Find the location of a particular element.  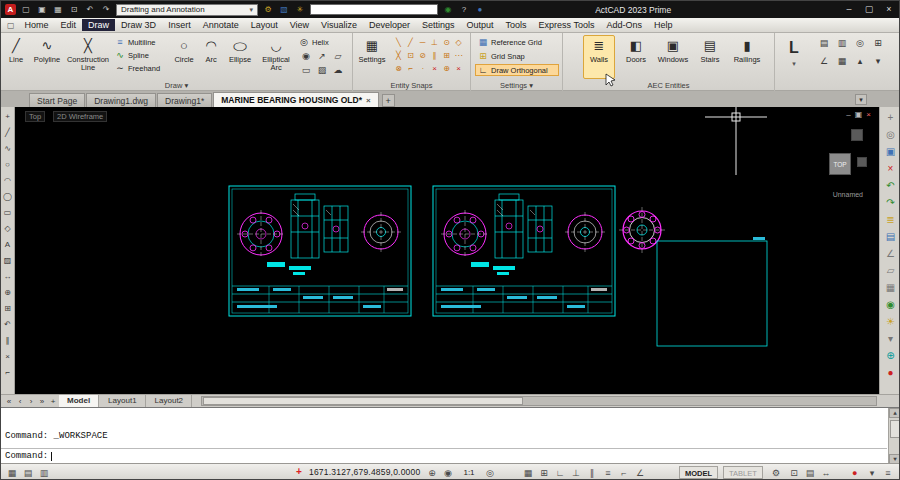

render-icon: ◉ is located at coordinates (891, 304).